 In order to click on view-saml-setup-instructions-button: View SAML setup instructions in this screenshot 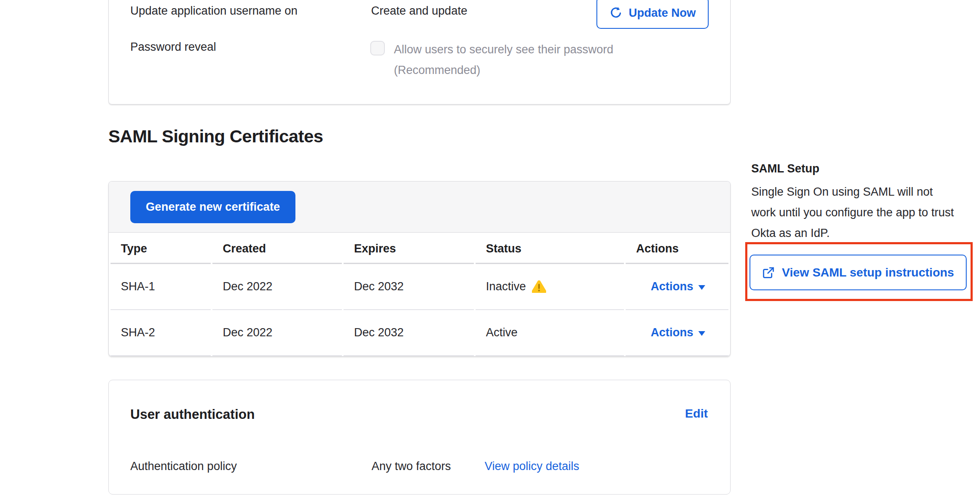, I will do `click(858, 273)`.